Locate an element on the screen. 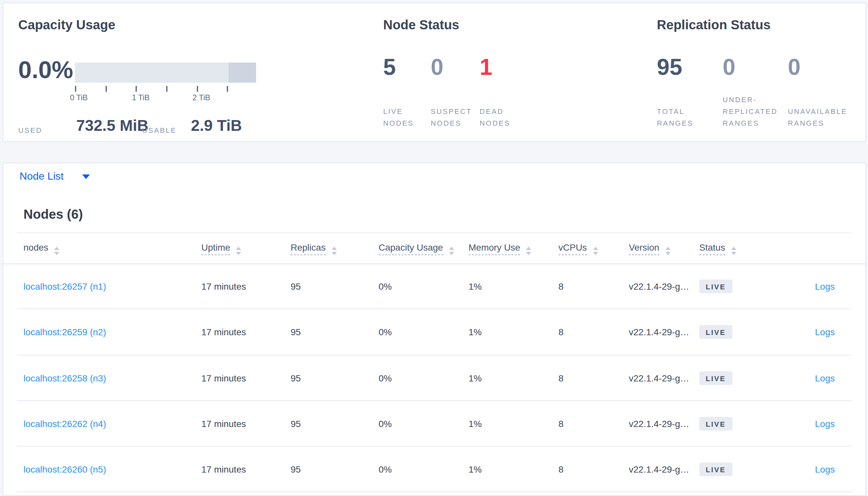 This screenshot has height=496, width=868. node-link: localhost:26259 (n2) is located at coordinates (65, 332).